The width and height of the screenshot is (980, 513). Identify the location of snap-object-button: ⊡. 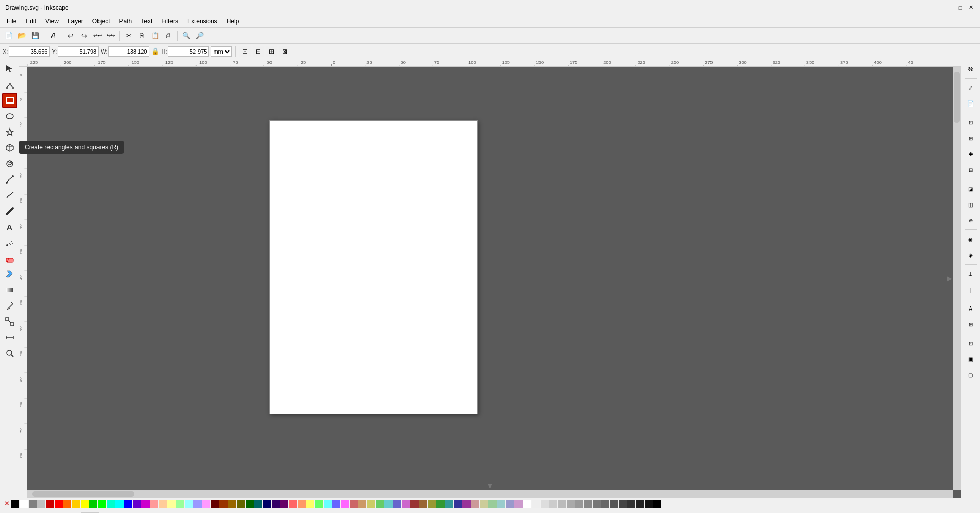
(971, 343).